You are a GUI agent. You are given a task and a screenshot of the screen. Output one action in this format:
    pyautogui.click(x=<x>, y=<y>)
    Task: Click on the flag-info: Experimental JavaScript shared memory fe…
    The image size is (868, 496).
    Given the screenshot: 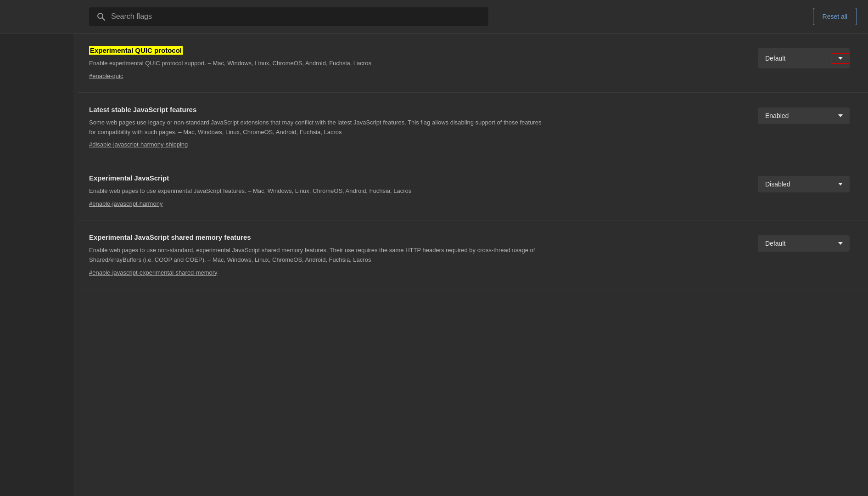 What is the action you would take?
    pyautogui.click(x=319, y=254)
    